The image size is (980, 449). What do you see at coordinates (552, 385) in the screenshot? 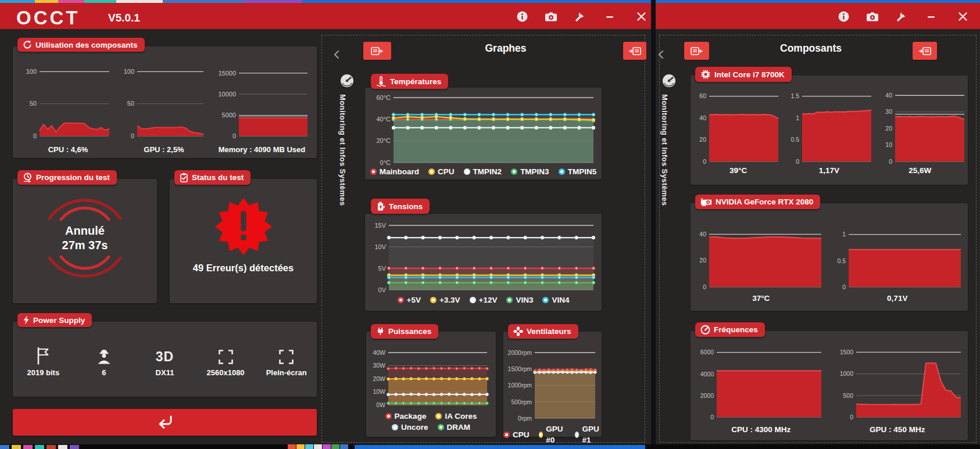
I see `ventilateurs-chart: 2000rpm1500rpm1000rpm500rpm0rpm` at bounding box center [552, 385].